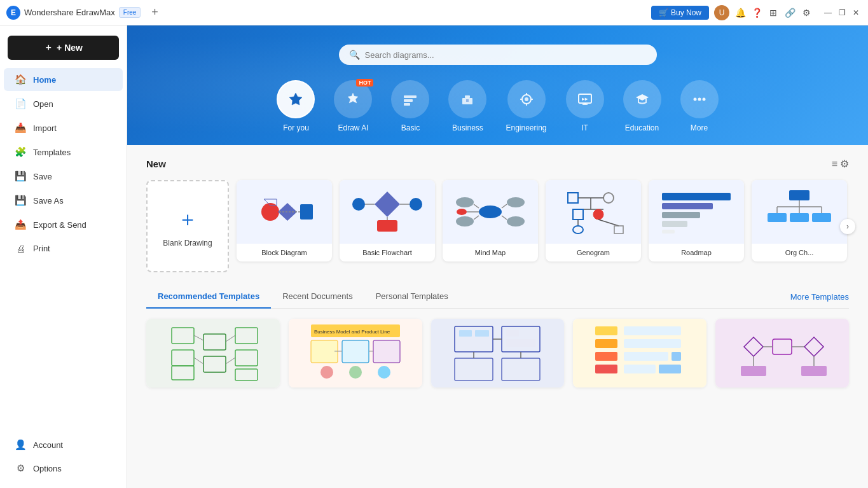 The width and height of the screenshot is (868, 488). Describe the element at coordinates (318, 296) in the screenshot. I see `tab-recent: Recent Documents` at that location.